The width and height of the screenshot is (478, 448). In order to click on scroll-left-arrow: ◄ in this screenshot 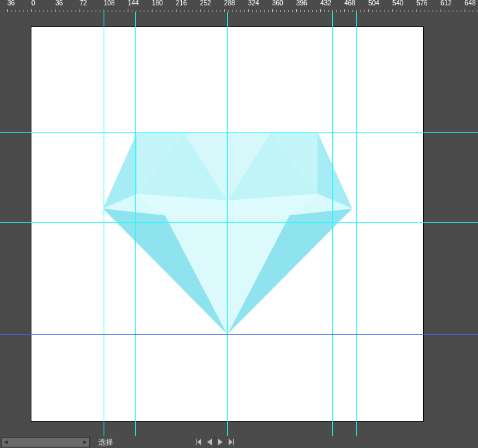, I will do `click(6, 443)`.